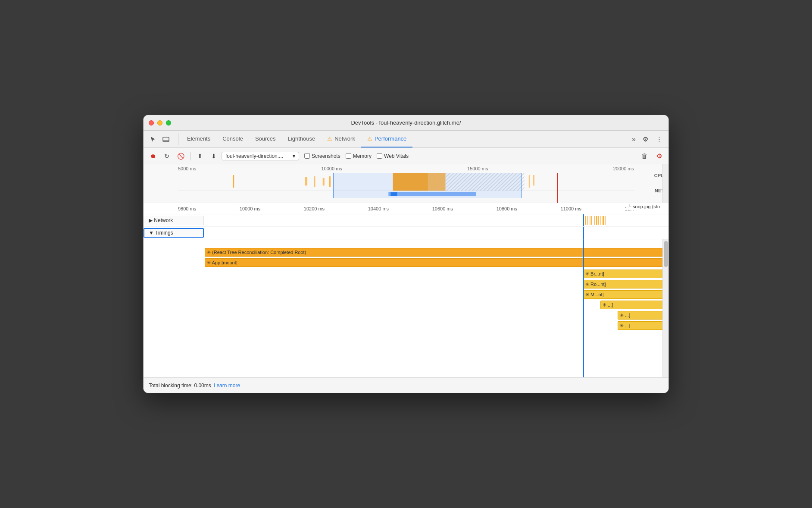  What do you see at coordinates (428, 185) in the screenshot?
I see `selection-overlay` at bounding box center [428, 185].